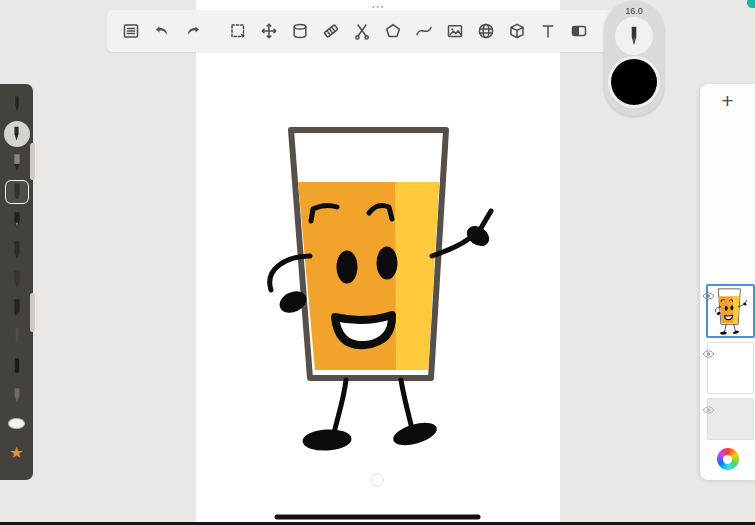  What do you see at coordinates (331, 31) in the screenshot?
I see `hatch-eraser-icon` at bounding box center [331, 31].